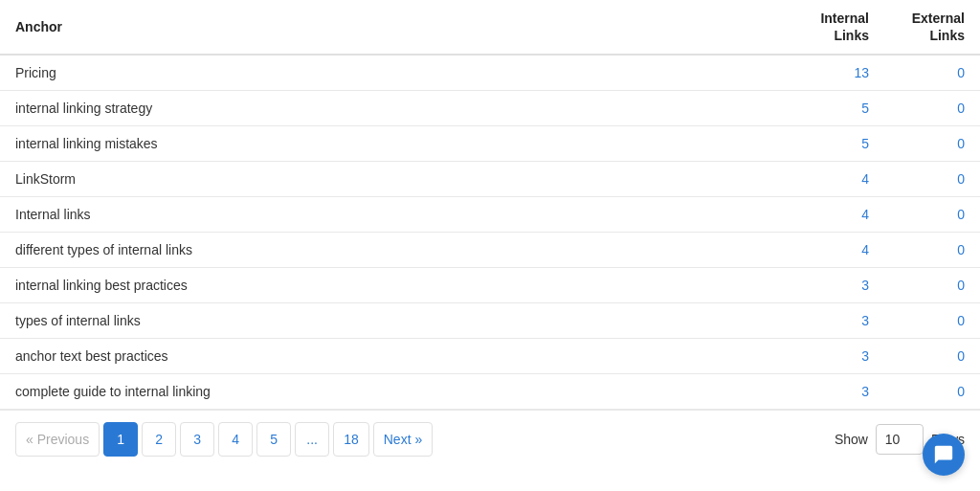 The image size is (980, 491). Describe the element at coordinates (394, 356) in the screenshot. I see `anchor-cell: anchor text best practices` at that location.